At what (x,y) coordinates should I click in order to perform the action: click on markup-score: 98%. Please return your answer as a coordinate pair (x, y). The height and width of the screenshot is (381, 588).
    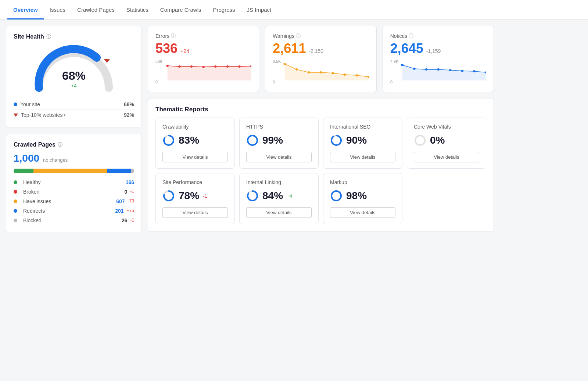
    Looking at the image, I should click on (356, 196).